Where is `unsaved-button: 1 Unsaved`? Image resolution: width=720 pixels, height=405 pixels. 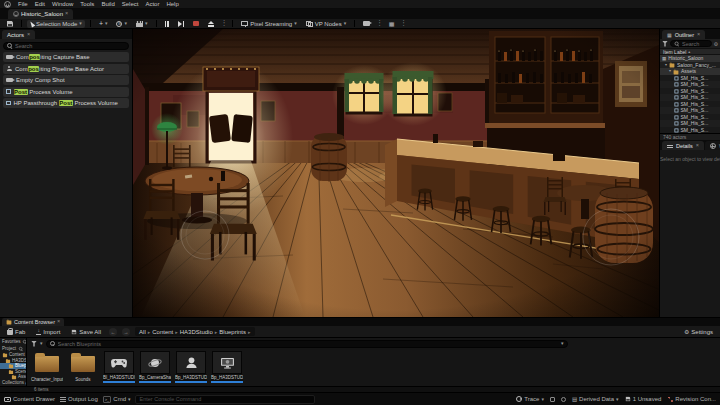 unsaved-button: 1 Unsaved is located at coordinates (644, 399).